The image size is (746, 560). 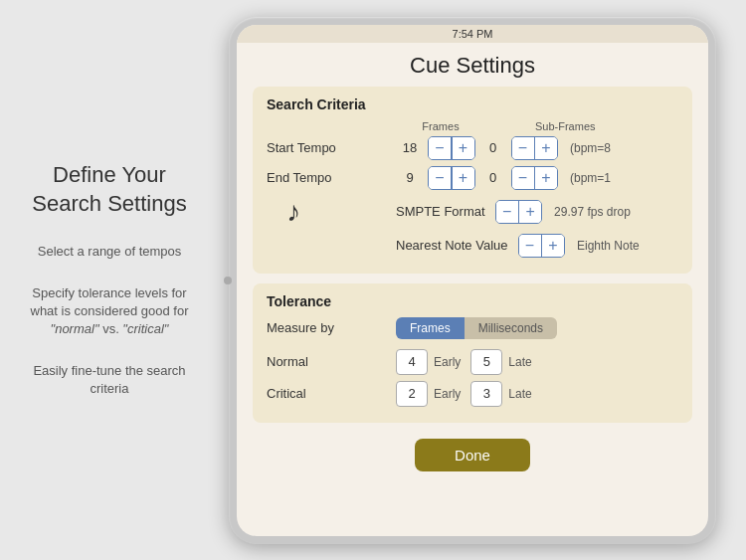 I want to click on normal-late-text: Late, so click(x=519, y=362).